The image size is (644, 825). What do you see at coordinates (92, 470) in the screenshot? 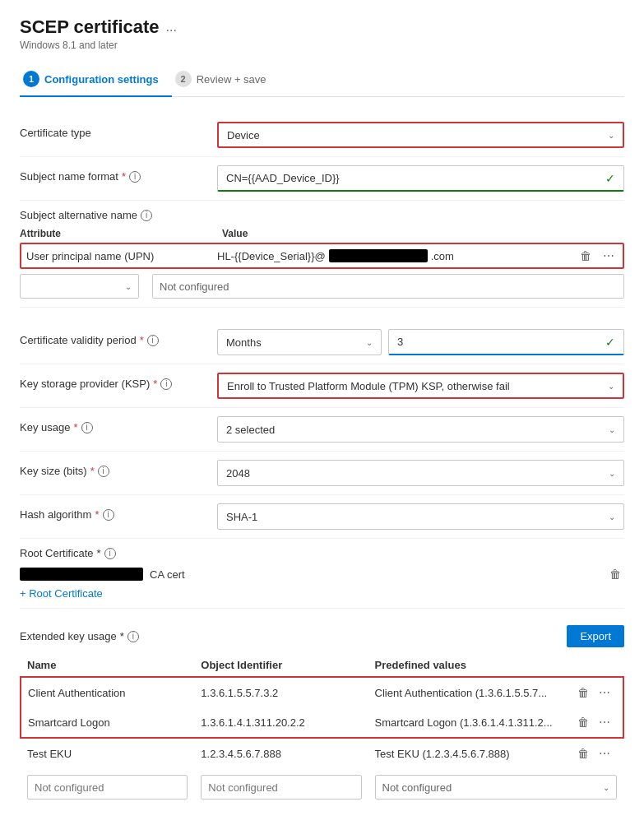
I see `key-size-required: *` at bounding box center [92, 470].